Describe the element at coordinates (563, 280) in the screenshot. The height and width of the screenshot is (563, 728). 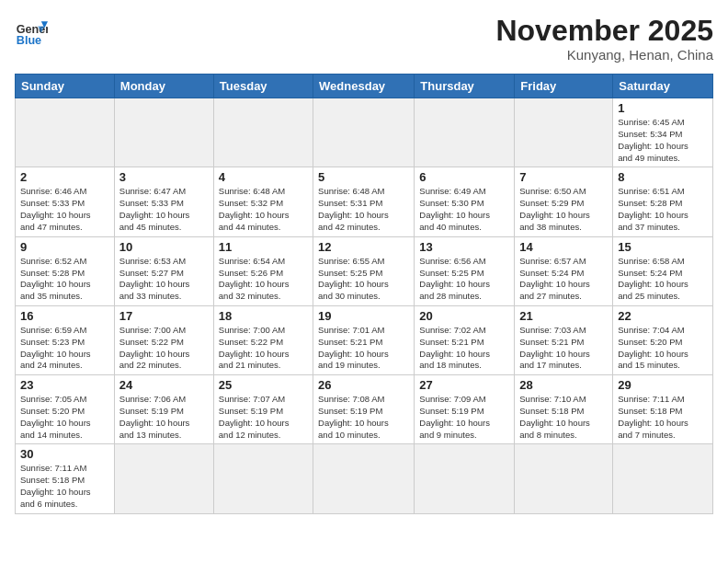
I see `cell-sun-info: Sunrise: 6:57 AM Sunset: 5:24 PM Dayligh…` at that location.